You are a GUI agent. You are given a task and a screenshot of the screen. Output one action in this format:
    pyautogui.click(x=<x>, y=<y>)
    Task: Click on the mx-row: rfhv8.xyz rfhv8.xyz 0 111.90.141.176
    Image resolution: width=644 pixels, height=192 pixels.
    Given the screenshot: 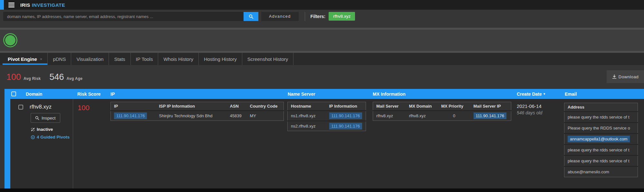 What is the action you would take?
    pyautogui.click(x=442, y=116)
    